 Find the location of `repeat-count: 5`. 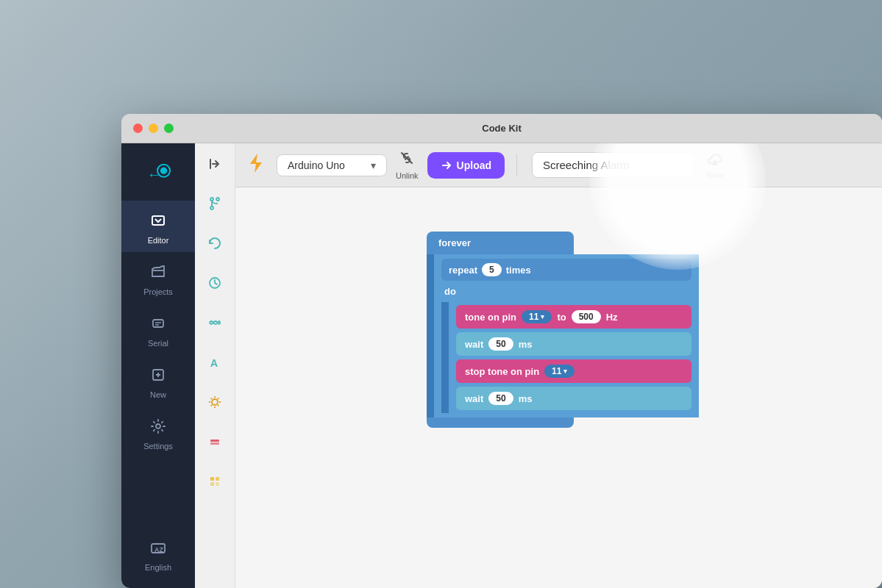

repeat-count: 5 is located at coordinates (491, 270).